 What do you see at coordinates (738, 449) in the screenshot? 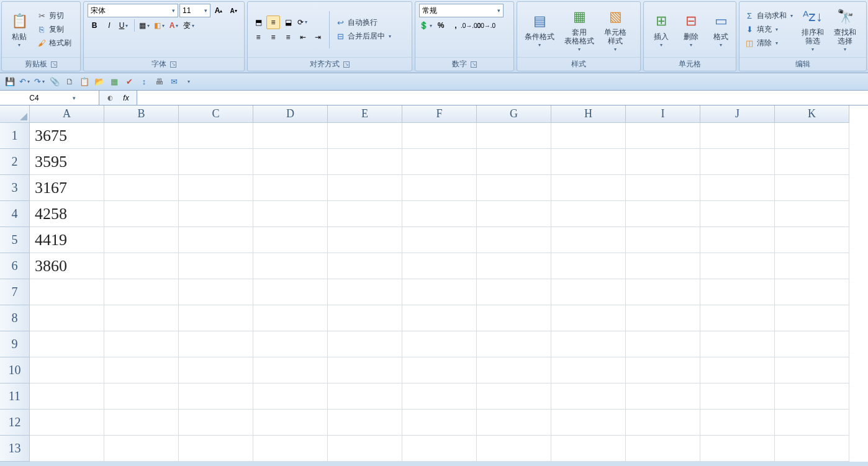
I see `cell-J13` at bounding box center [738, 449].